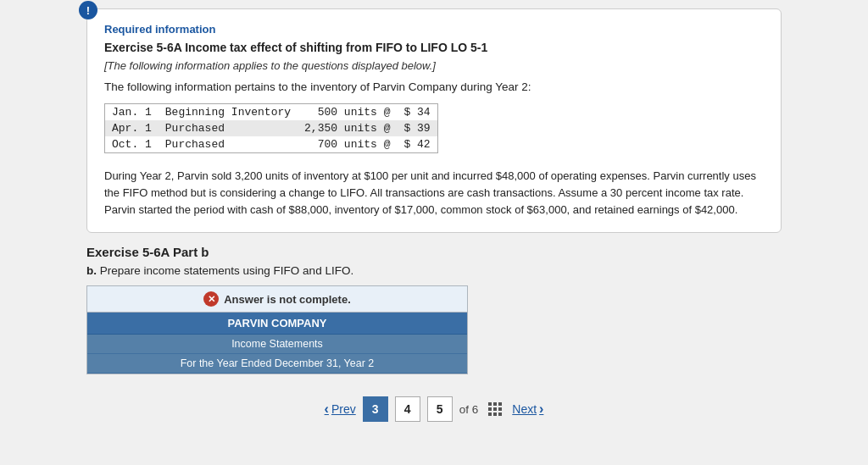 Image resolution: width=868 pixels, height=465 pixels. I want to click on answer-status-text: Answer is not complete., so click(287, 300).